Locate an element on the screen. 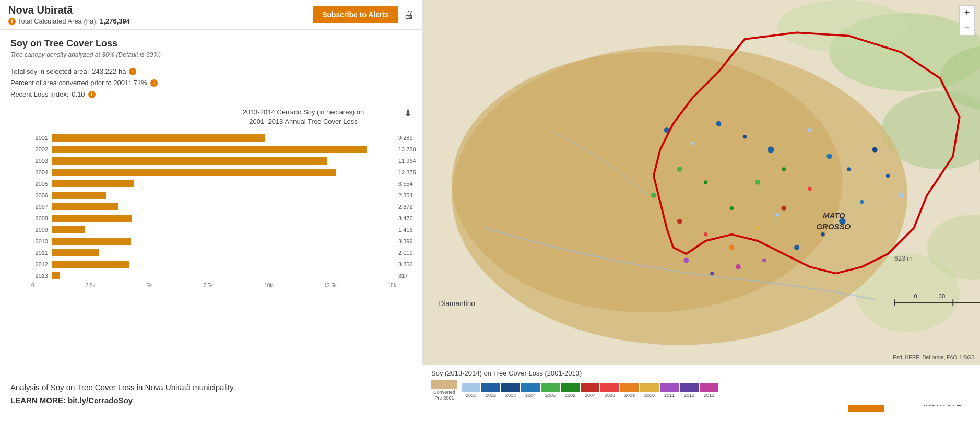 The width and height of the screenshot is (980, 422). info-icon-percent: i is located at coordinates (154, 83).